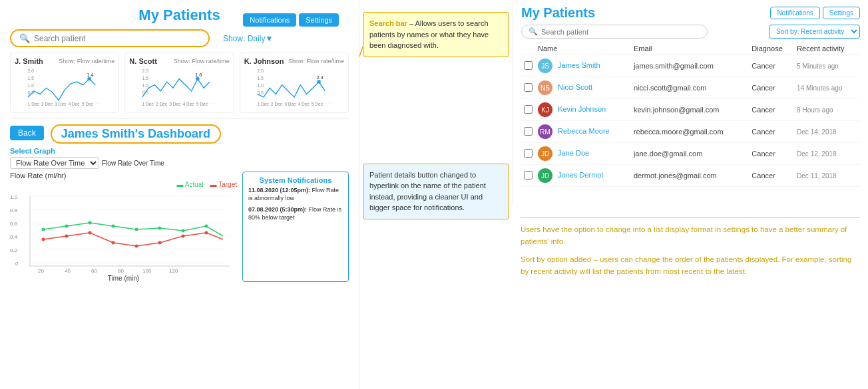  What do you see at coordinates (123, 233) in the screenshot?
I see `flow-rate-svg: 1.0 0.8 0.6 0.4 0.2 0 20 40 60 80 100 12…` at bounding box center [123, 233].